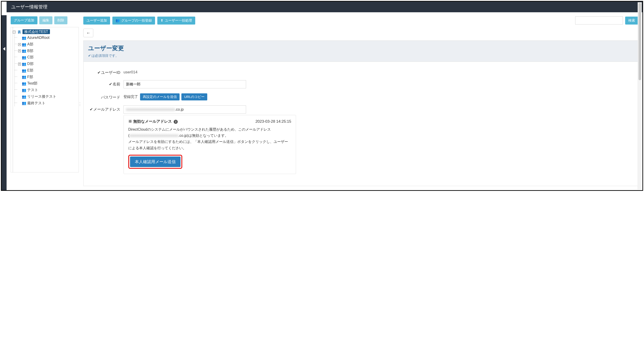 This screenshot has width=644, height=341. I want to click on tree-node-label: E部, so click(30, 70).